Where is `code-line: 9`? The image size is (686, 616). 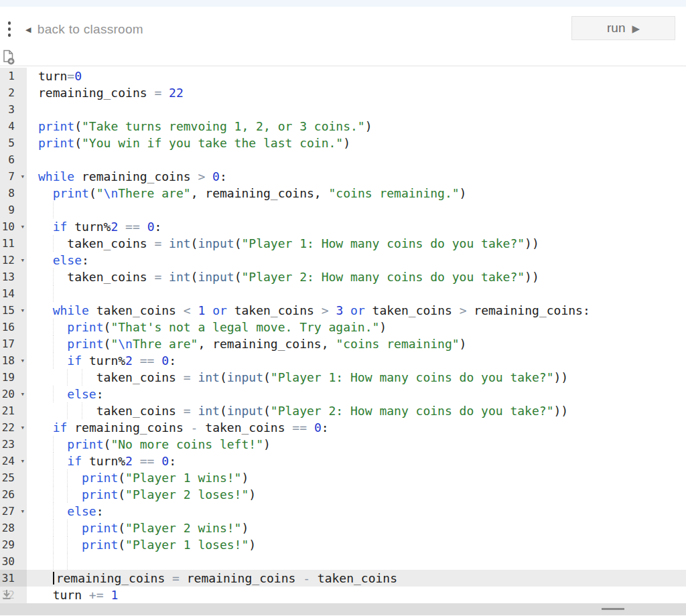
code-line: 9 is located at coordinates (343, 210).